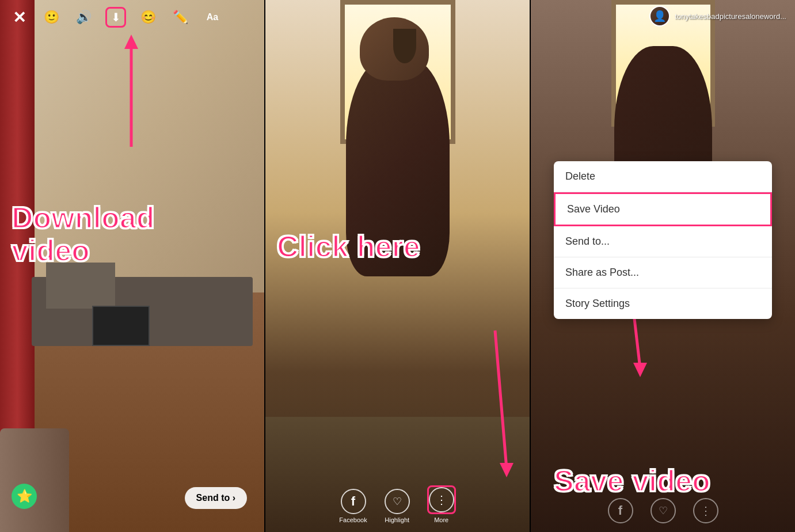 The image size is (795, 532). What do you see at coordinates (663, 511) in the screenshot?
I see `highlight-button-3: ♡` at bounding box center [663, 511].